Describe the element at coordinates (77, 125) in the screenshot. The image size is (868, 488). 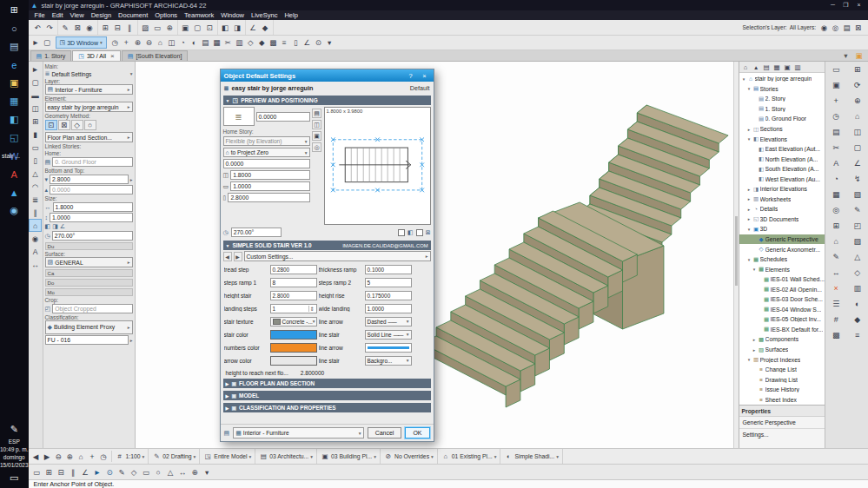
I see `geom-diagonal-icon: ◇` at that location.